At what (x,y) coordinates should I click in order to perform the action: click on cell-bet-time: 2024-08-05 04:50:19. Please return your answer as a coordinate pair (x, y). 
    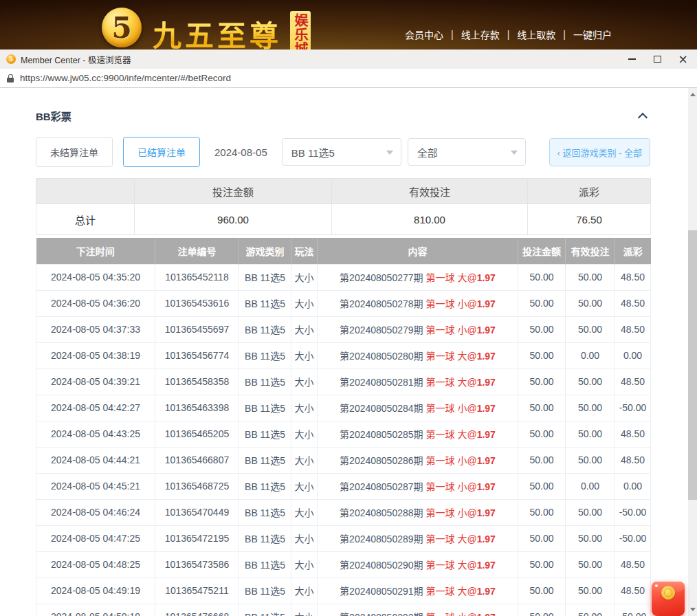
    Looking at the image, I should click on (96, 610).